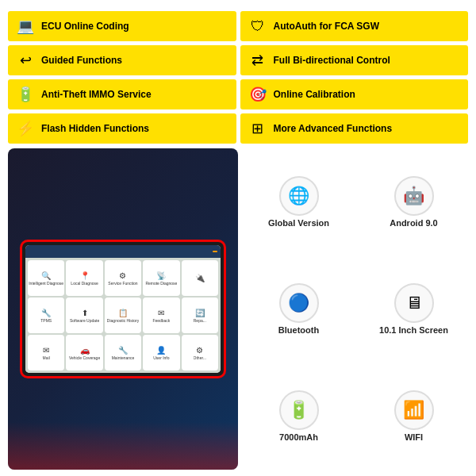  What do you see at coordinates (414, 223) in the screenshot?
I see `spec-label-android: Android 9.0` at bounding box center [414, 223].